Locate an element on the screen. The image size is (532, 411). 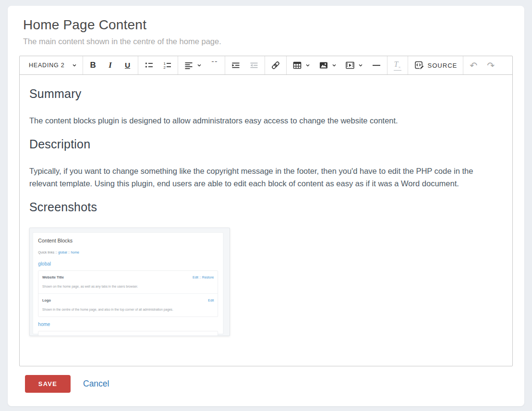
heading-dropdown-label: HEADING 2 is located at coordinates (47, 65).